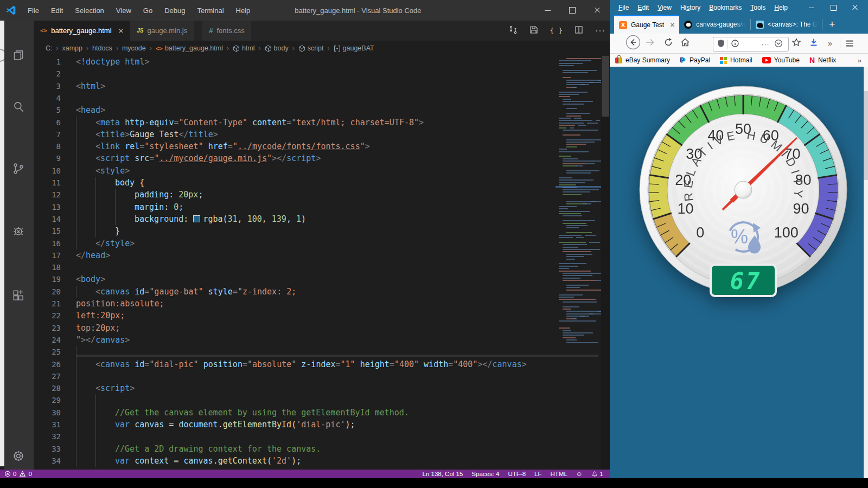  Describe the element at coordinates (311, 48) in the screenshot. I see `breadcrumb-item-script: script` at that location.